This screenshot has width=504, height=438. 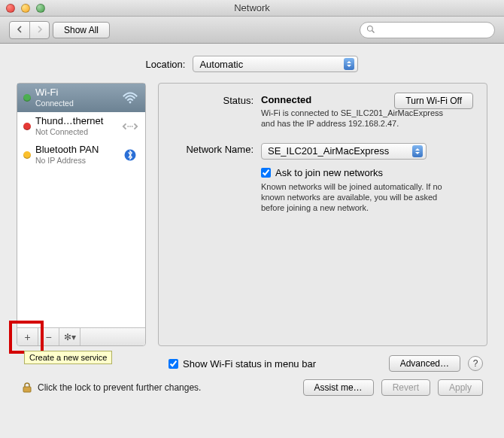 What do you see at coordinates (250, 364) in the screenshot?
I see `show-menubar-label: Show Wi-Fi status in menu bar` at bounding box center [250, 364].